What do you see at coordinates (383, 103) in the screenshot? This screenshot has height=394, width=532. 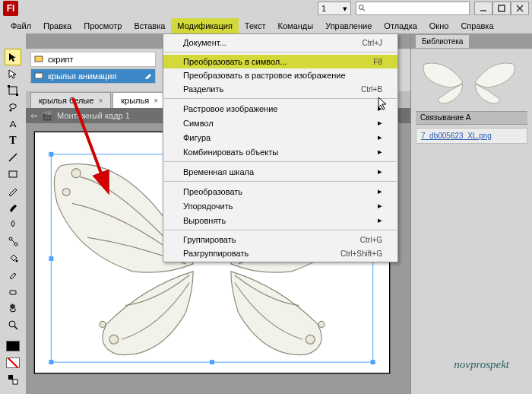 I see `cursor-icon` at bounding box center [383, 103].